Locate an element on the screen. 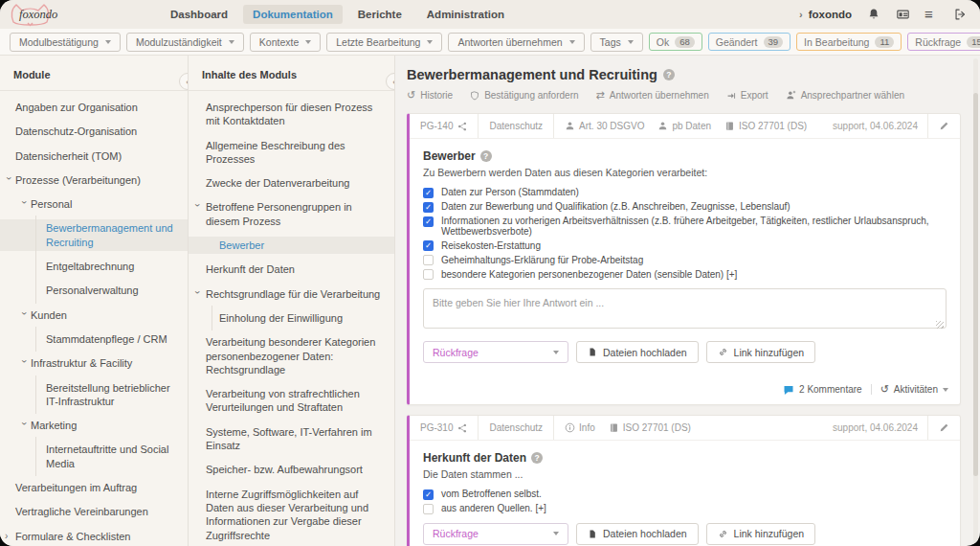 The height and width of the screenshot is (546, 980). main-scrollbar is located at coordinates (976, 301).